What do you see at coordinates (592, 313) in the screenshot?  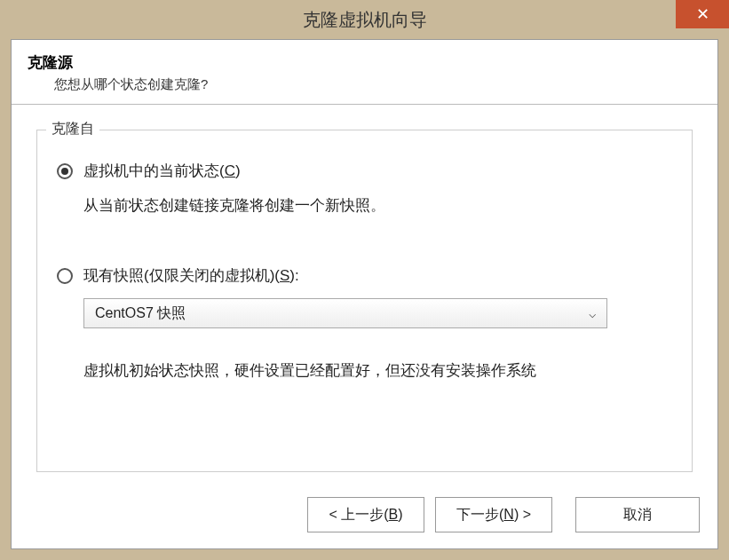 I see `chevron-down-icon: ⌵` at bounding box center [592, 313].